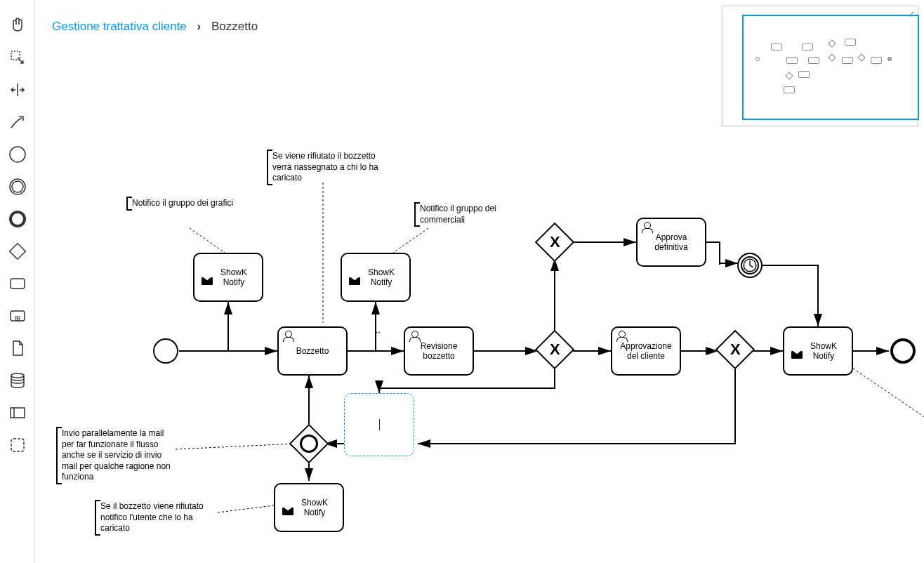 This screenshot has height=563, width=924. I want to click on lasso-tool-icon, so click(18, 58).